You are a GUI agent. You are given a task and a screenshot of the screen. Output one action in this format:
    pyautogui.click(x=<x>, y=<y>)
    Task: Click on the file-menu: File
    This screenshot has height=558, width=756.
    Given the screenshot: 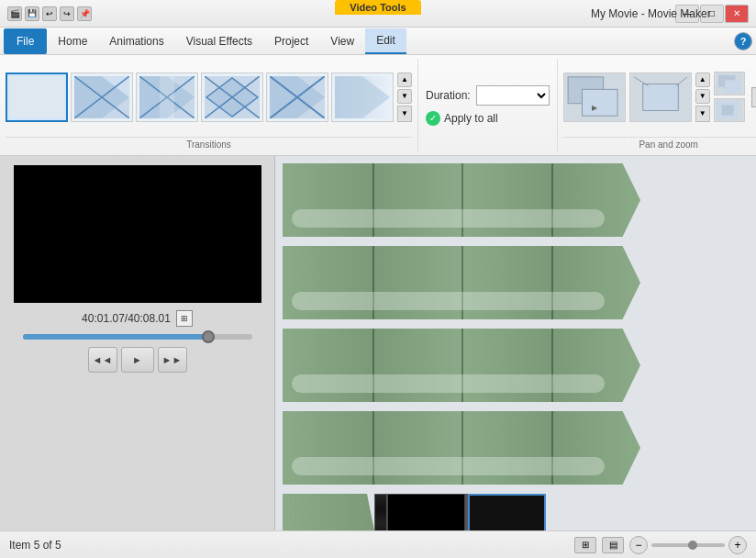 What is the action you would take?
    pyautogui.click(x=26, y=41)
    